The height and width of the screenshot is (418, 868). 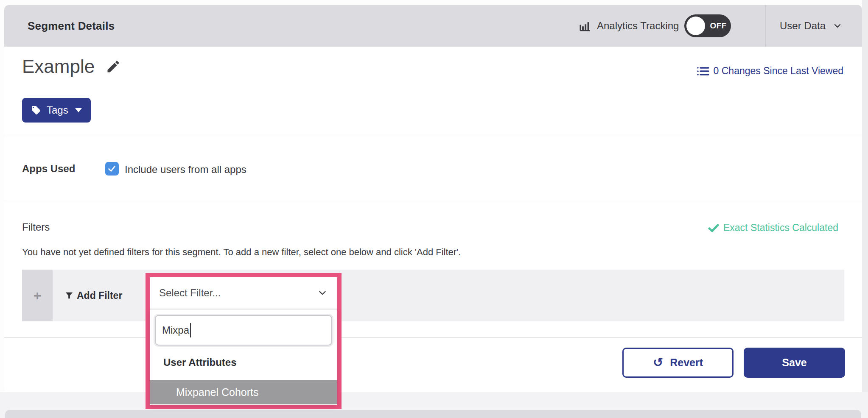 I want to click on analytics-tracking-toggle: OFF, so click(x=708, y=26).